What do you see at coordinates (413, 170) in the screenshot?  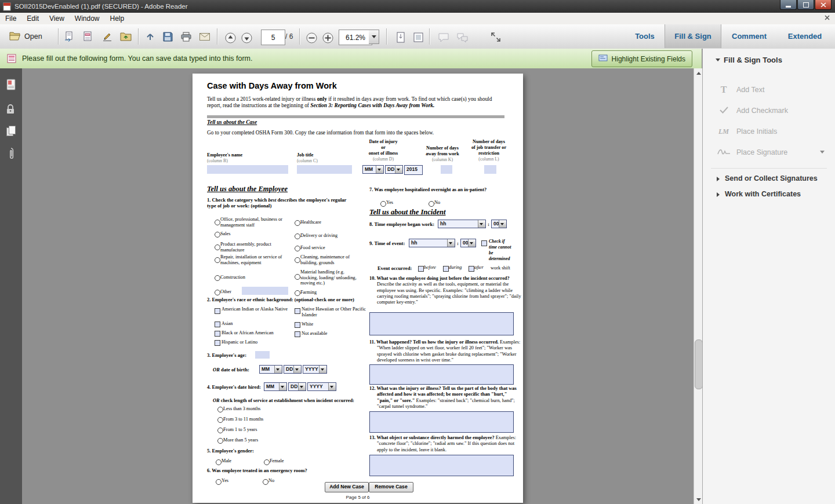 I see `injury-year-field: 2015` at bounding box center [413, 170].